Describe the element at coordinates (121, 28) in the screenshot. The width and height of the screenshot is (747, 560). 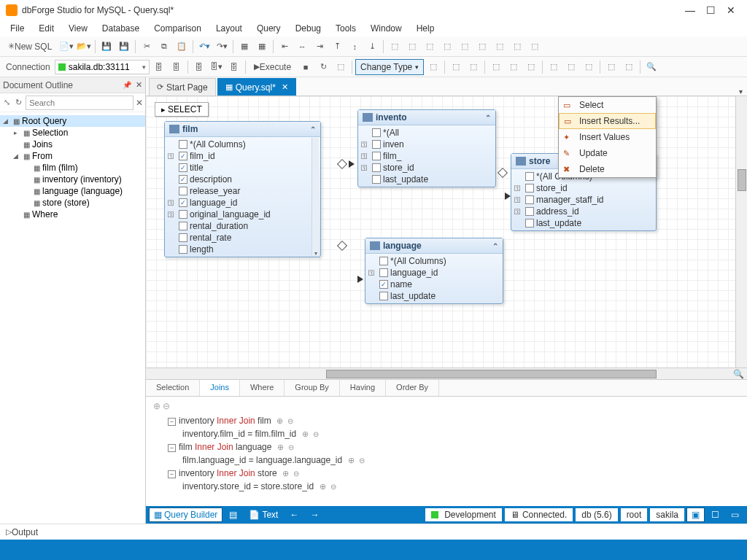
I see `menu-database: Database` at that location.